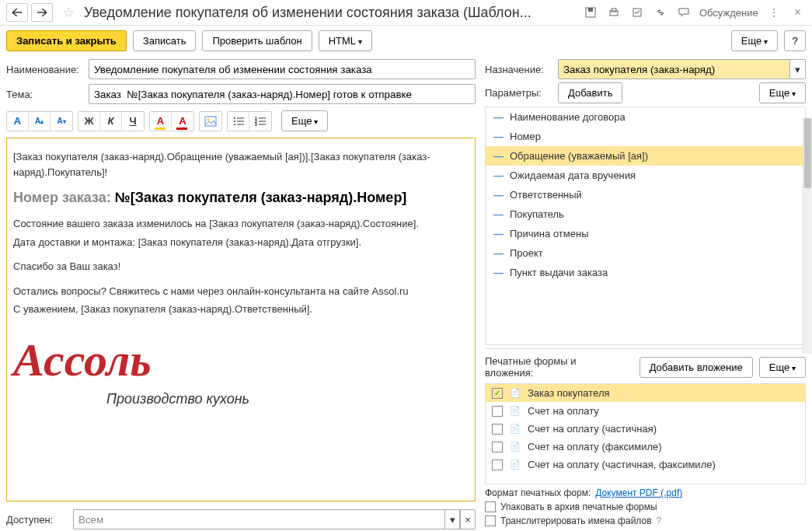 Image resolution: width=812 pixels, height=531 pixels. Describe the element at coordinates (559, 272) in the screenshot. I see `param-item-label: Пункт выдачи заказа` at that location.